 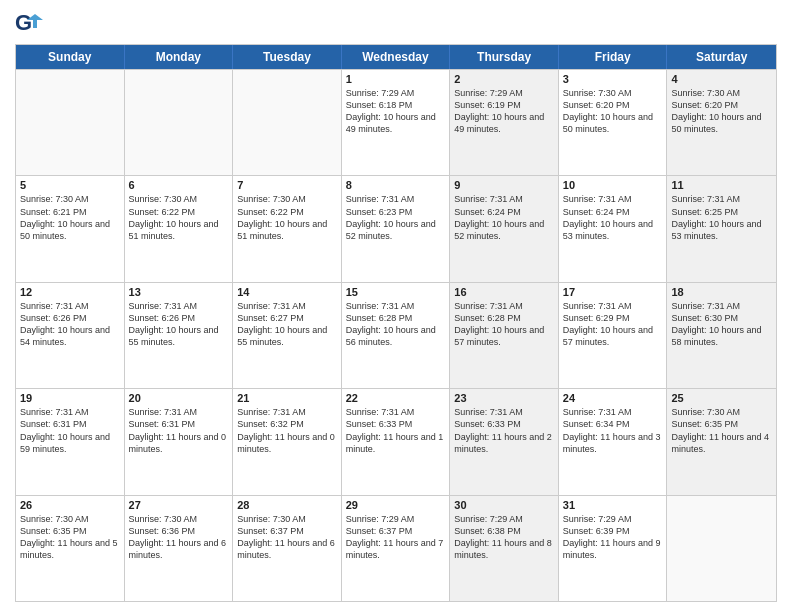 I want to click on calendar-cell: 26Sunrise: 7:30 AM Sunset: 6:35 PM Dayli…, so click(x=70, y=548).